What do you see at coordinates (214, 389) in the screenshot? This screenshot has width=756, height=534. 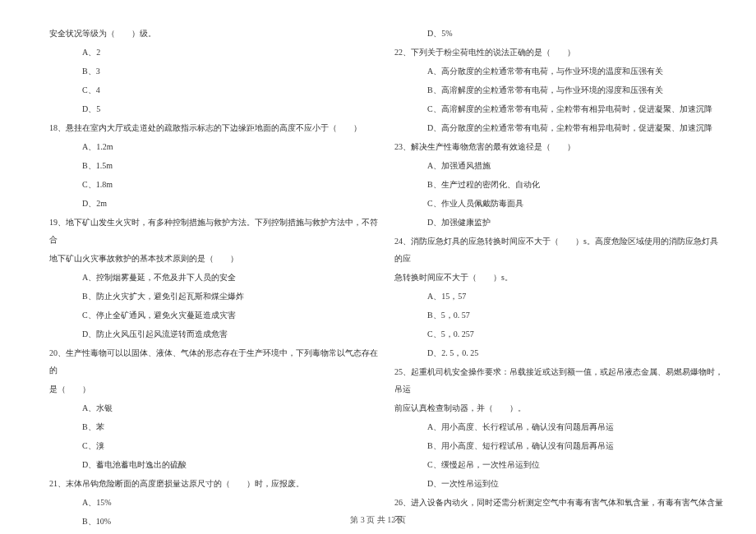 I see `q20-line2: 是（ ）` at bounding box center [214, 389].